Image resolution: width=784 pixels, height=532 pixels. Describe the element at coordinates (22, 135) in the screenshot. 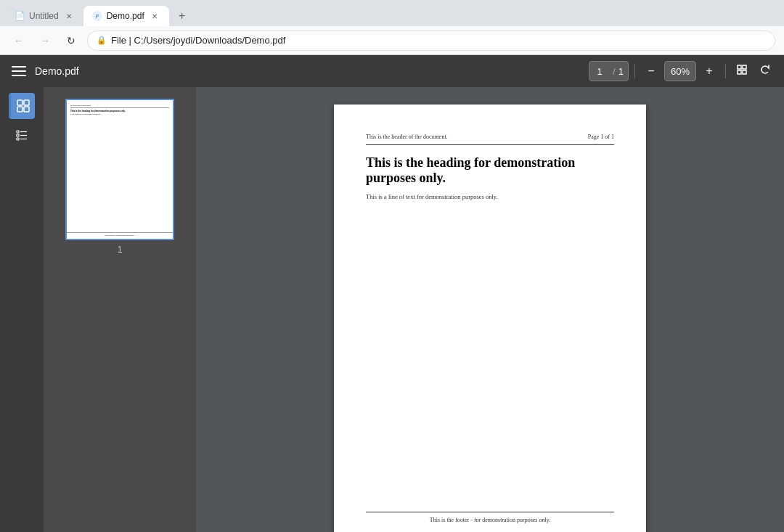

I see `sidebar-outline-icon` at that location.